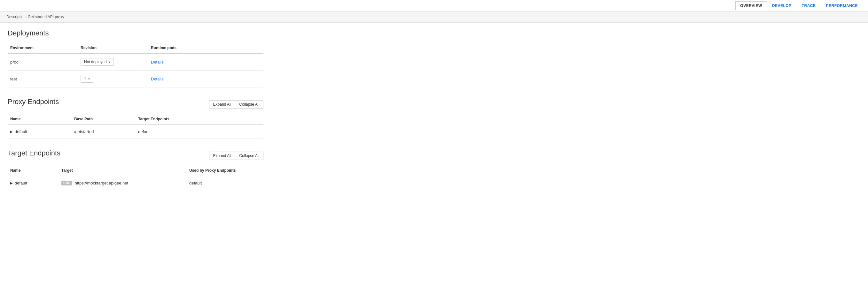 The height and width of the screenshot is (293, 868). What do you see at coordinates (434, 6) in the screenshot?
I see `top-nav: OVERVIEW DEVELOP TRACE PERFORMANCE` at bounding box center [434, 6].